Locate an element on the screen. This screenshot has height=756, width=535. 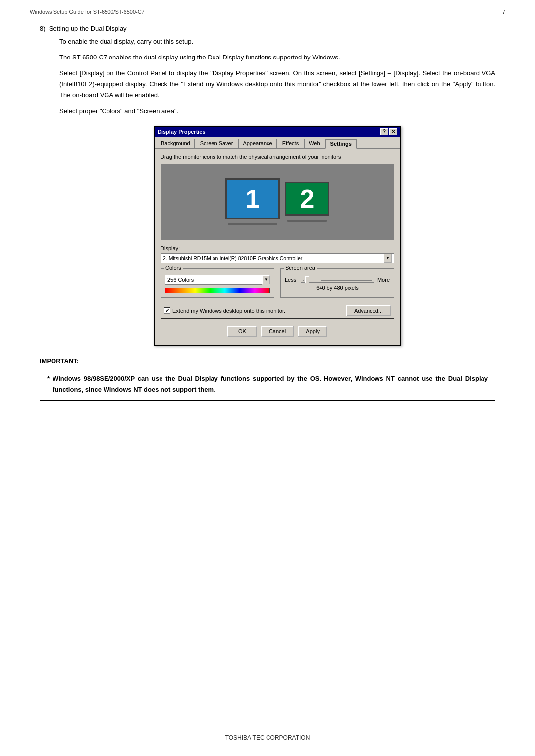
para3: Select [Display] on the Control Panel to… is located at coordinates (277, 84).